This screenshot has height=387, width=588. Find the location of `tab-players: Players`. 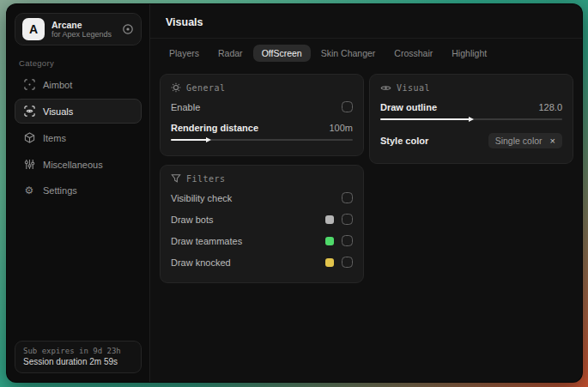

tab-players: Players is located at coordinates (184, 53).